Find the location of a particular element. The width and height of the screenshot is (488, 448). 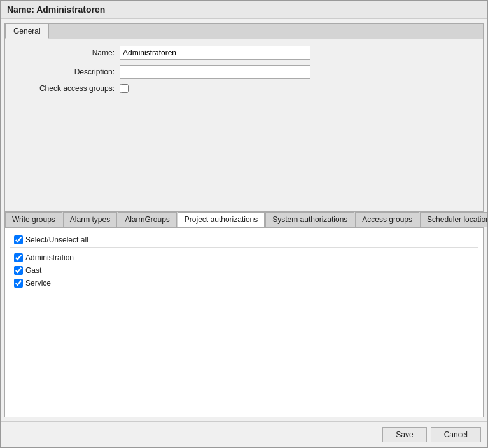

item-service-checkbox is located at coordinates (18, 283).